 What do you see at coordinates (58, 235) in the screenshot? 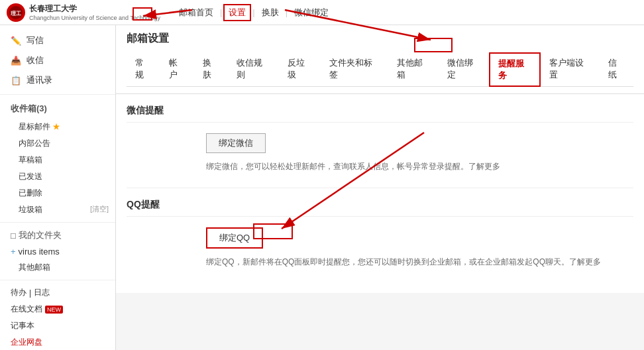
I see `my-folders-label: □ 我的文件夹` at bounding box center [58, 235].